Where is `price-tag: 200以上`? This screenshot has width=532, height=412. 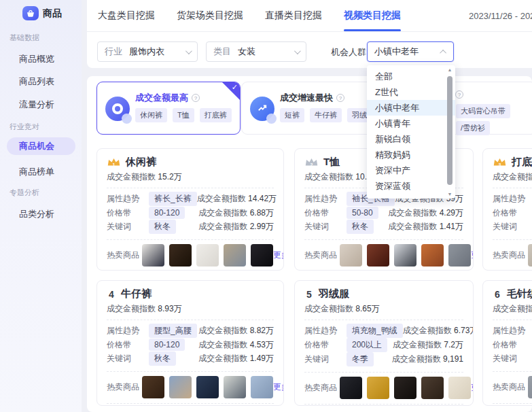 price-tag: 200以上 is located at coordinates (367, 345).